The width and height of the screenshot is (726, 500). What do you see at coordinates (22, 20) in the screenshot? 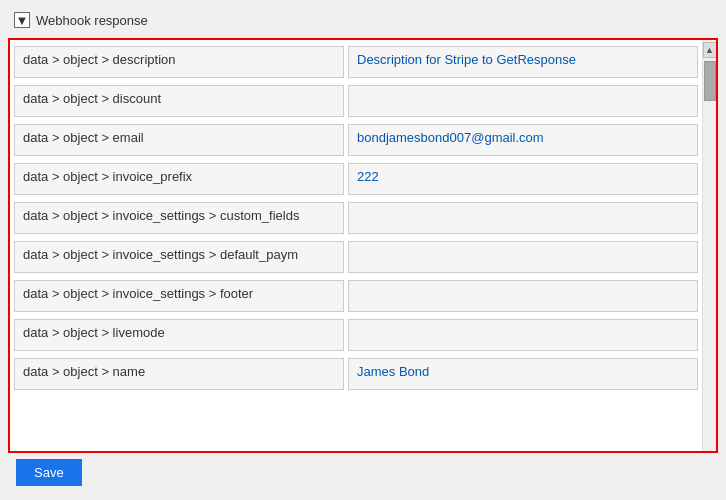
I see `collapse-icon: ▼` at bounding box center [22, 20].